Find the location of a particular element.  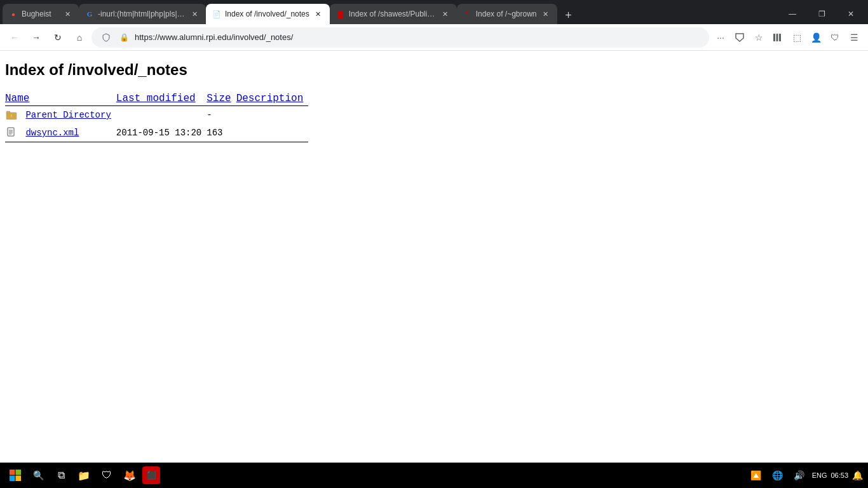

row-name-cell: ↑ Parent Directory is located at coordinates (61, 116).